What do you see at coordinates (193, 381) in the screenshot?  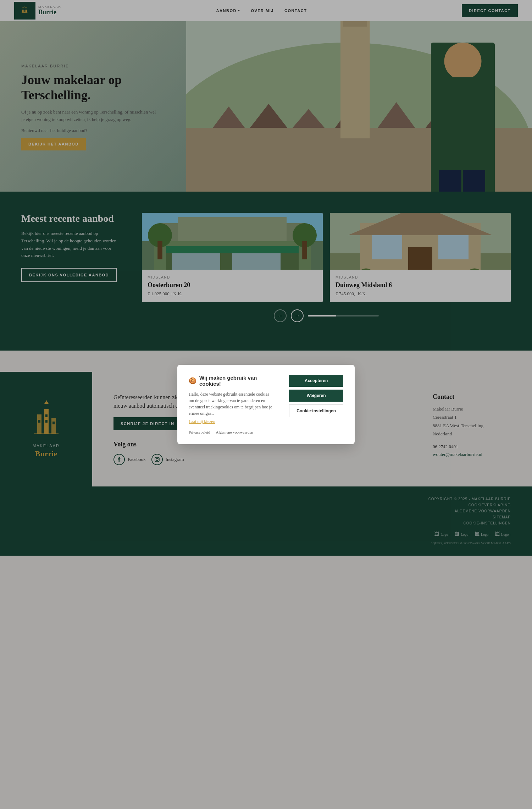 I see `cookie-emoji-icon: 🍪` at bounding box center [193, 381].